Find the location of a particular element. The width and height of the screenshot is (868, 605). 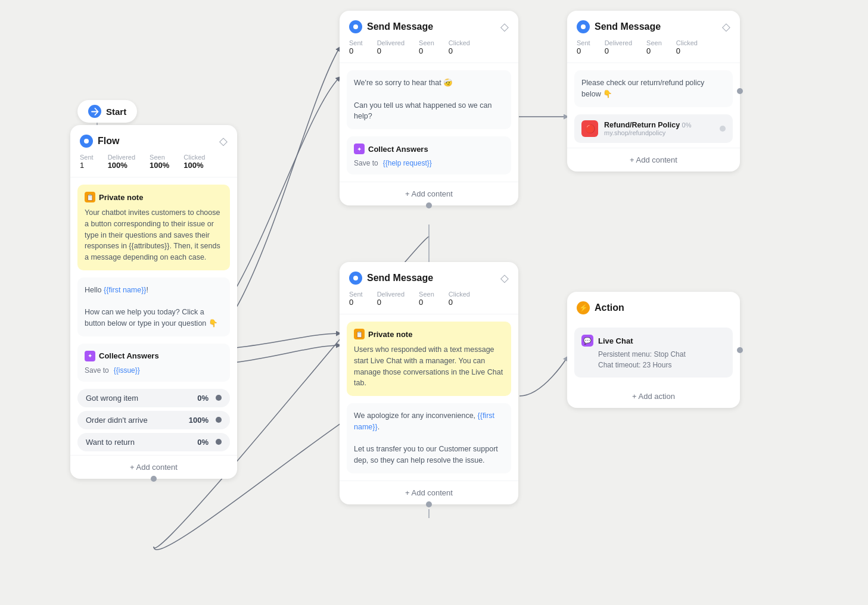

send-msg-2-link: 🔴 Refund/Return Policy 0% my.shop/refund… is located at coordinates (654, 129).